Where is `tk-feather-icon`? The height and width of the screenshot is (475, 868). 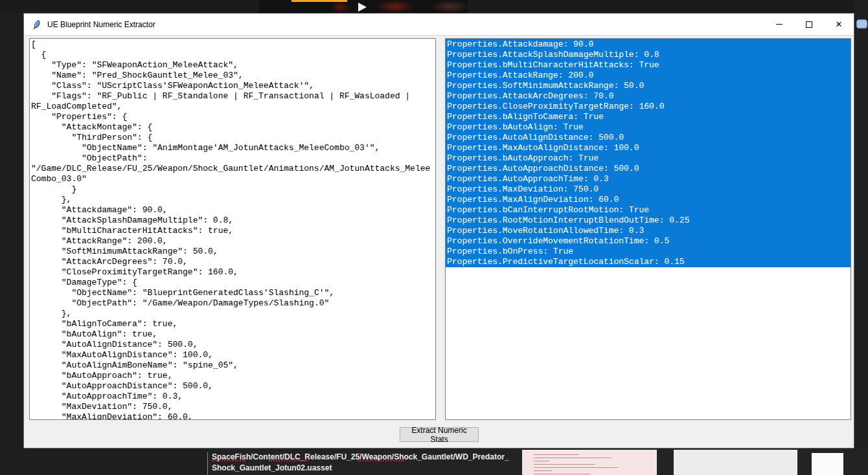 tk-feather-icon is located at coordinates (37, 25).